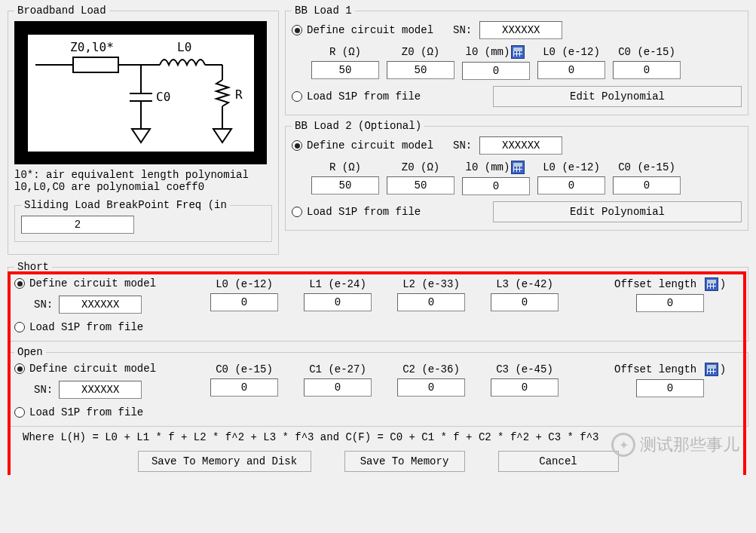  What do you see at coordinates (323, 11) in the screenshot?
I see `bb1-legend: BB Load 1` at bounding box center [323, 11].